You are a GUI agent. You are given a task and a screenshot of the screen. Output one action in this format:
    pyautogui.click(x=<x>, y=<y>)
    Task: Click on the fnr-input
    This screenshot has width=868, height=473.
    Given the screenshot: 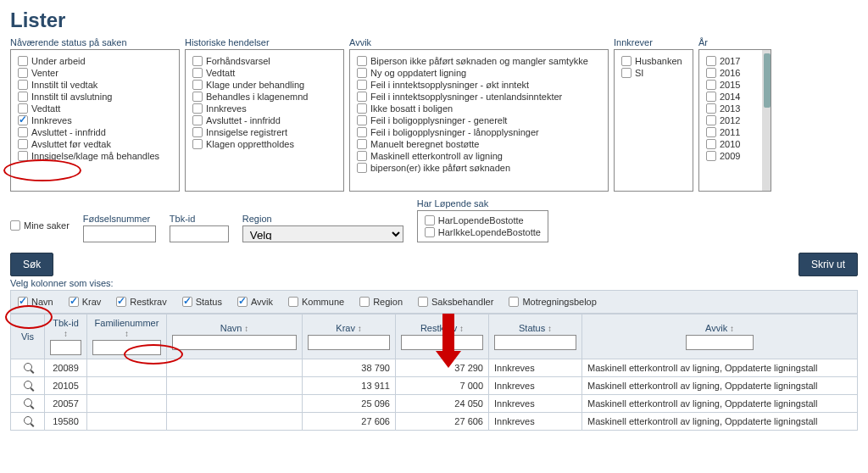 What is the action you would take?
    pyautogui.click(x=120, y=234)
    